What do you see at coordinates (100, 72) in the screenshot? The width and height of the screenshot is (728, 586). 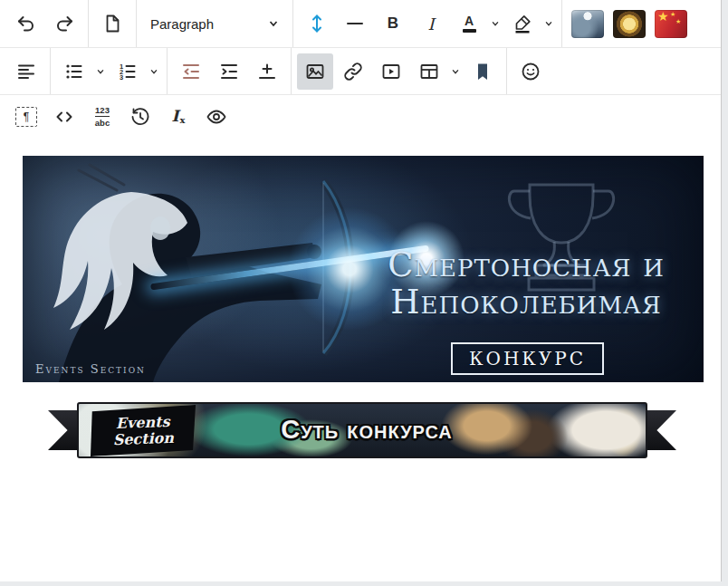 I see `bullet-list-menu-chevron` at bounding box center [100, 72].